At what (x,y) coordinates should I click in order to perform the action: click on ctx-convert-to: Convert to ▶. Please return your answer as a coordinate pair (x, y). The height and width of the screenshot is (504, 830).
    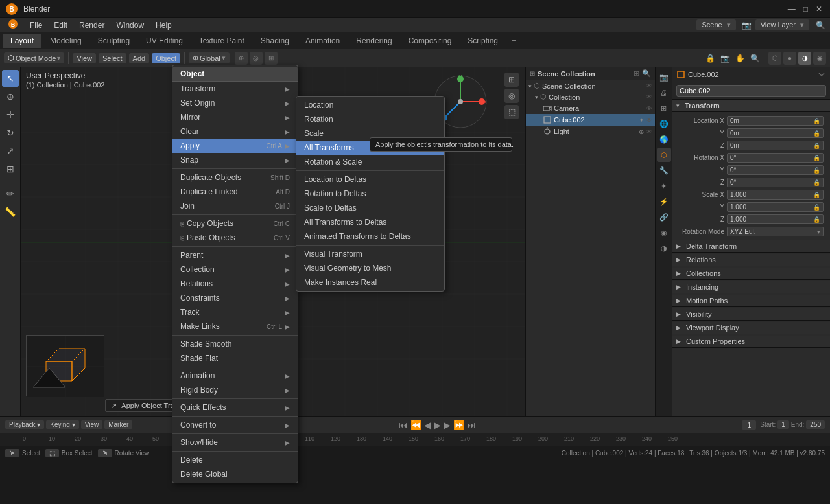
    Looking at the image, I should click on (235, 425).